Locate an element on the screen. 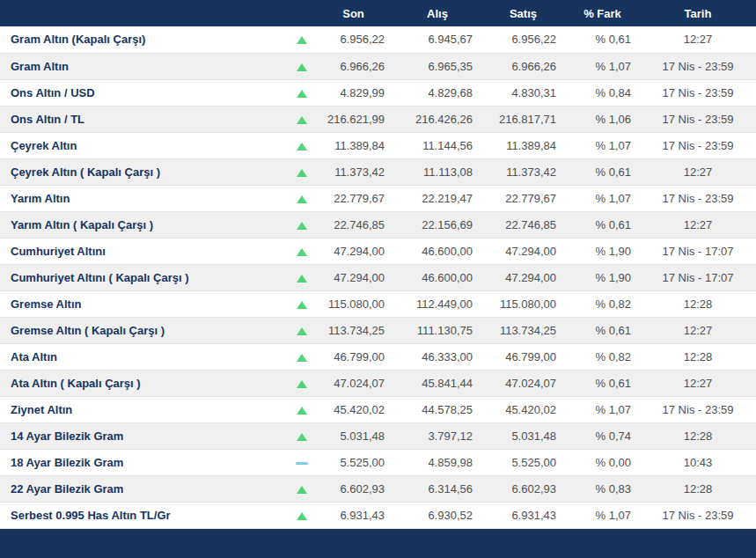 The width and height of the screenshot is (756, 558). table-row: Çeyrek Altın11.389,8411.144,5611.389,84%… is located at coordinates (378, 145).